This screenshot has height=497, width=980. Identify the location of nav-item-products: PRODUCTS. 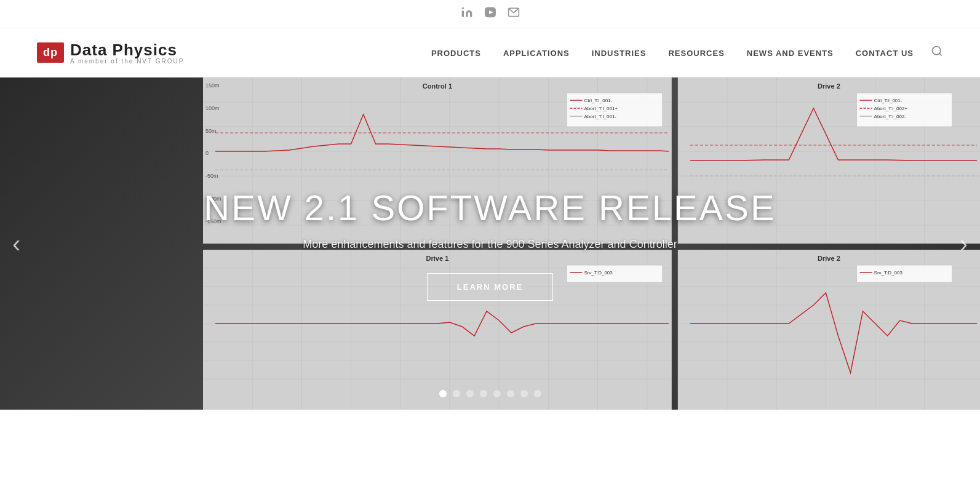
(456, 53).